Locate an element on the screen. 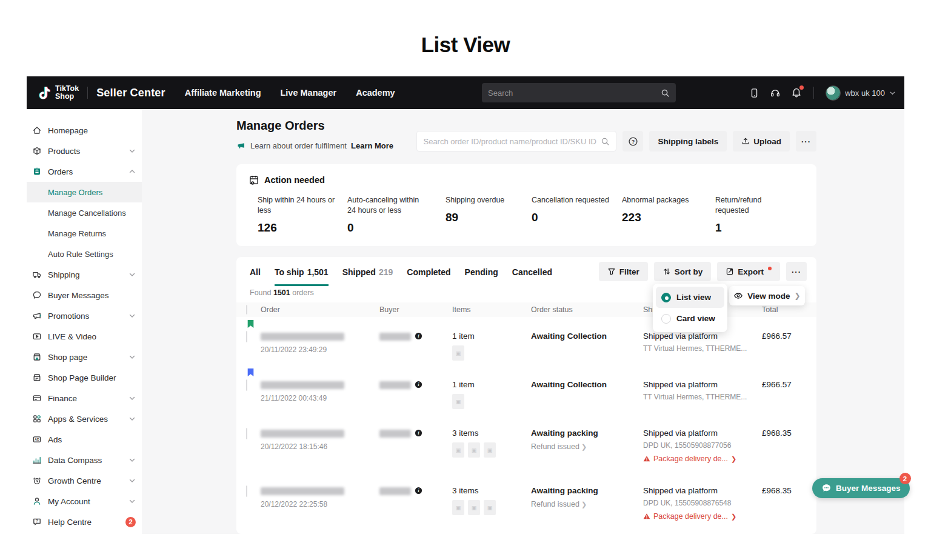 This screenshot has height=560, width=931. nav-academy: Academy is located at coordinates (375, 93).